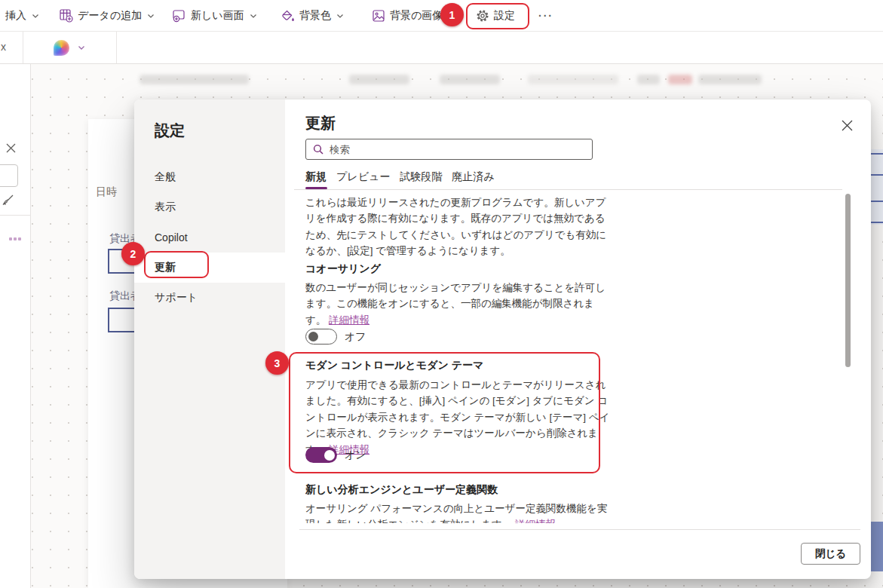  I want to click on add-data-button: データの追加, so click(107, 15).